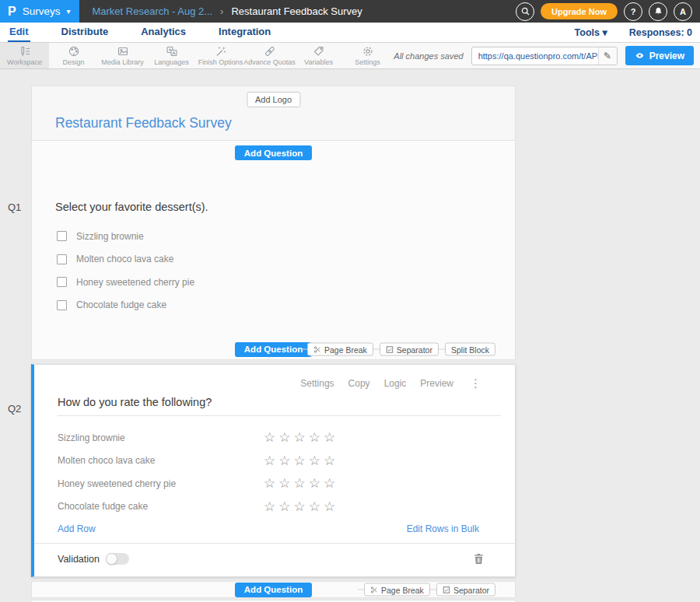 The height and width of the screenshot is (602, 700). What do you see at coordinates (301, 507) in the screenshot?
I see `star-rating: ☆☆☆☆☆` at bounding box center [301, 507].